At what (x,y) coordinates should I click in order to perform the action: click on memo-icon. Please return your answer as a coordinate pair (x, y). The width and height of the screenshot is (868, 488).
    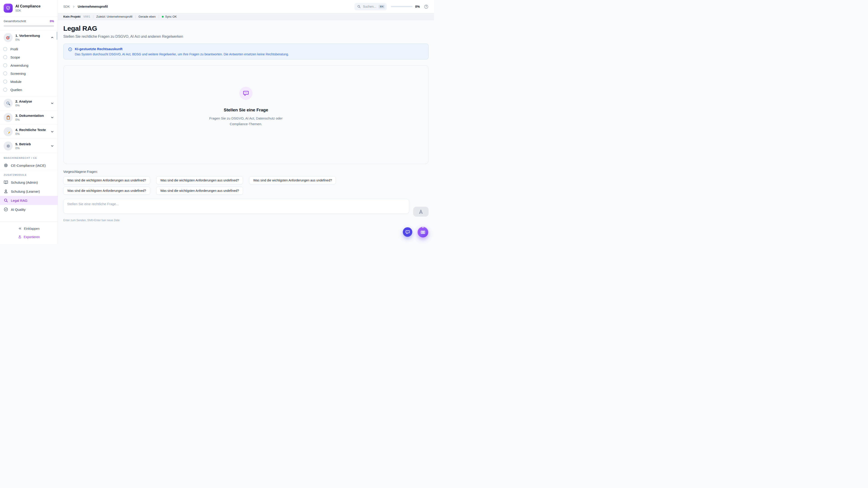
    Looking at the image, I should click on (8, 132).